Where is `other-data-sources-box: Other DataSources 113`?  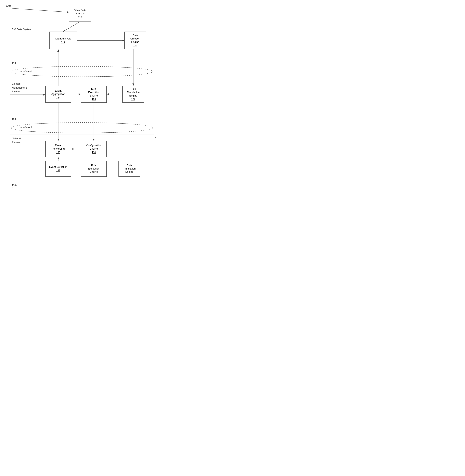 other-data-sources-box: Other DataSources 113 is located at coordinates (80, 14).